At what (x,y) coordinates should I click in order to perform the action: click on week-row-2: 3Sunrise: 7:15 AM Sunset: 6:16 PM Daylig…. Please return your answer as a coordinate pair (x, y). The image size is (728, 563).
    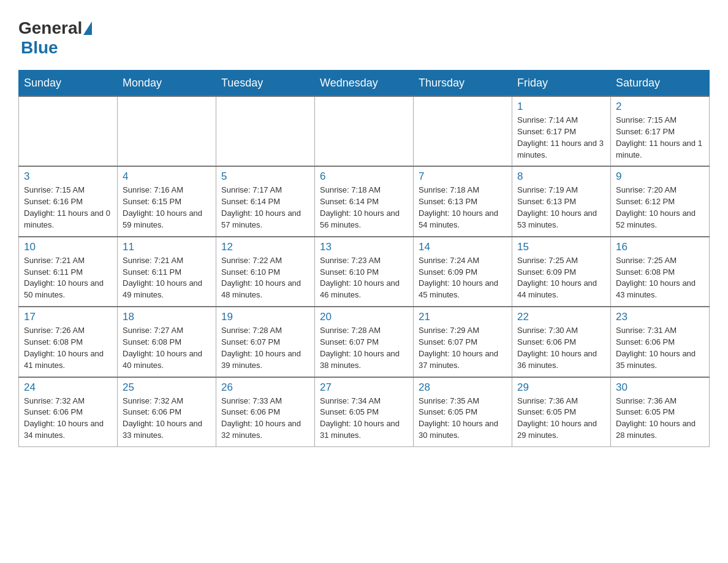
    Looking at the image, I should click on (364, 201).